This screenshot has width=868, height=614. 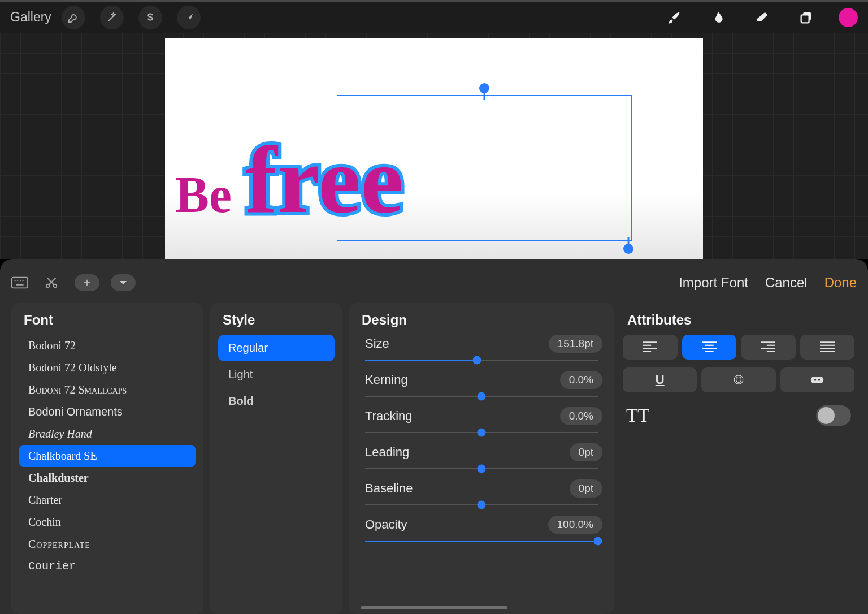 What do you see at coordinates (31, 17) in the screenshot?
I see `gallery-button: Gallery` at bounding box center [31, 17].